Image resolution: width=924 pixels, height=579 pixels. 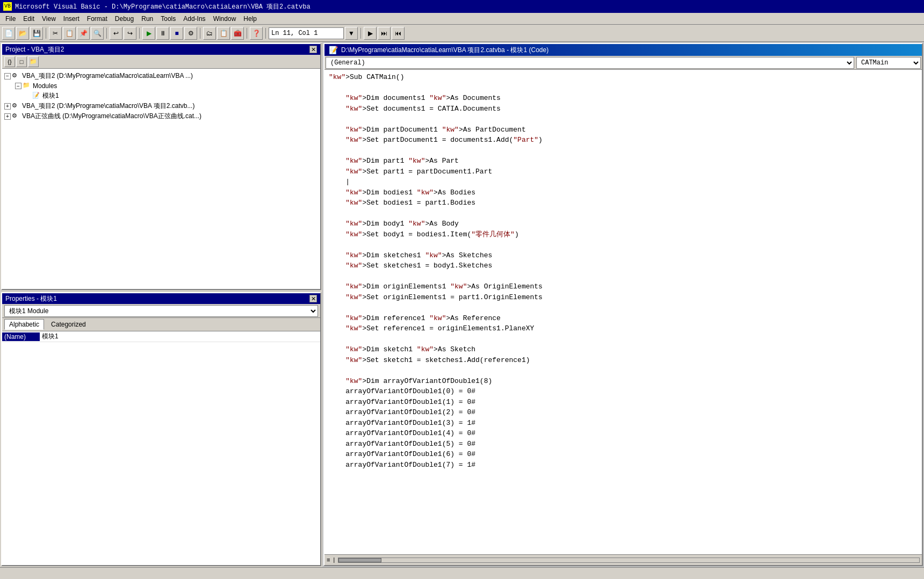 What do you see at coordinates (97, 33) in the screenshot?
I see `find-button: 🔍` at bounding box center [97, 33].